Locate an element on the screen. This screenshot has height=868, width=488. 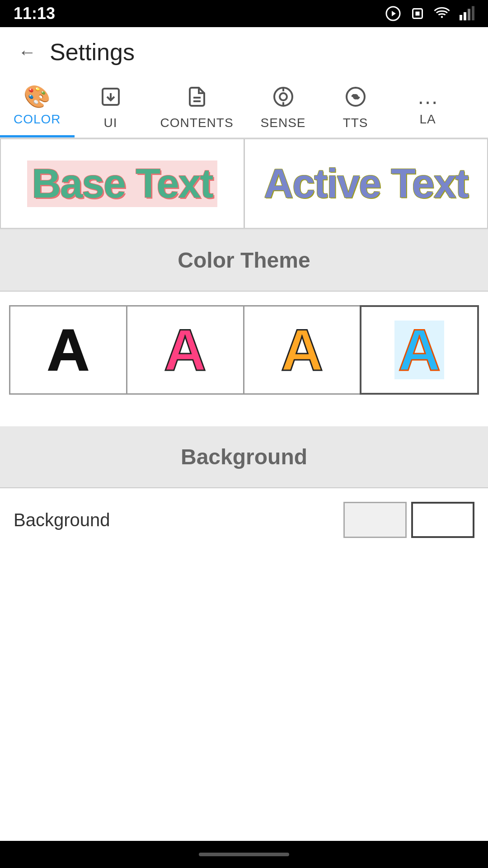
theme-option-pink: A is located at coordinates (184, 350).